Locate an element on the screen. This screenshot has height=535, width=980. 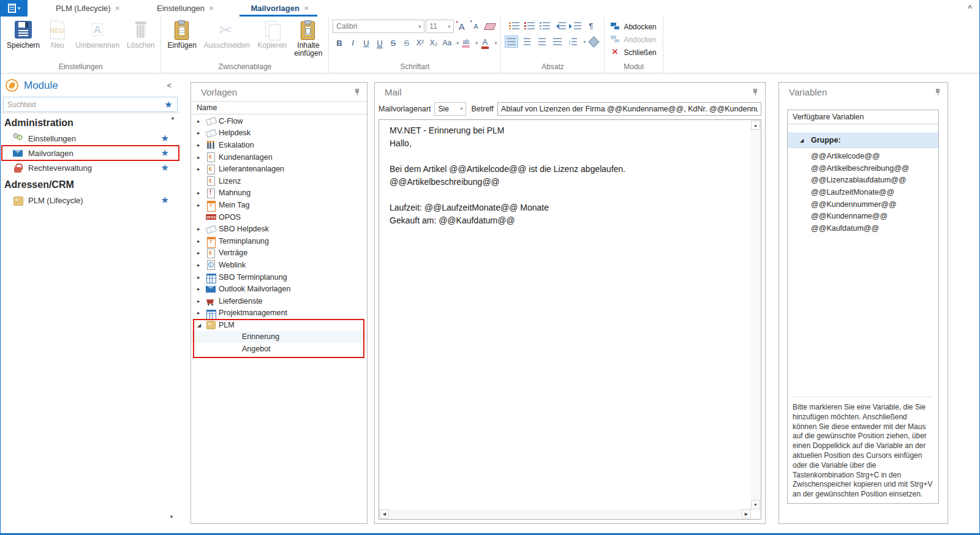
sidebar-row: Einstellungen ★ is located at coordinates (91, 138).